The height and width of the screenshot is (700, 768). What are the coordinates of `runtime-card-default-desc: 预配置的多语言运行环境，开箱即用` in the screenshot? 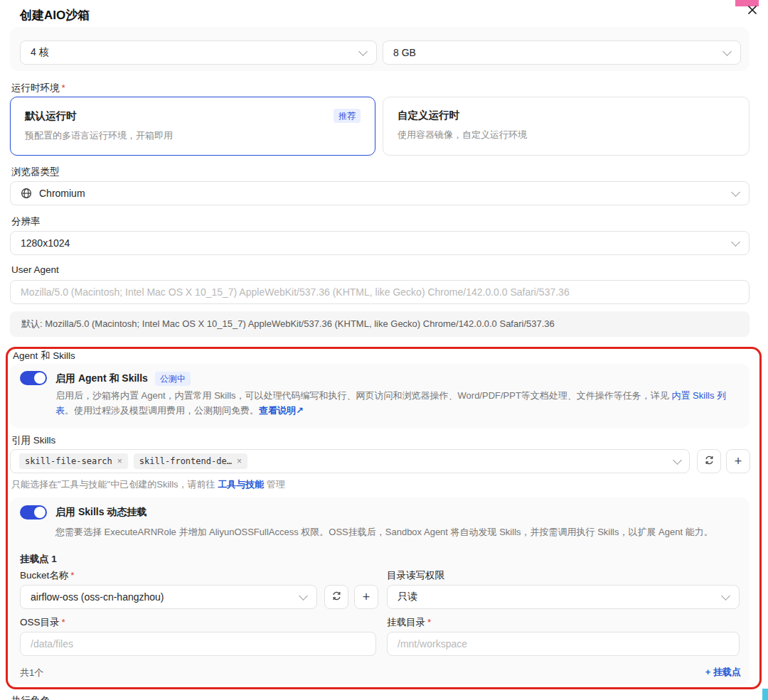 It's located at (193, 136).